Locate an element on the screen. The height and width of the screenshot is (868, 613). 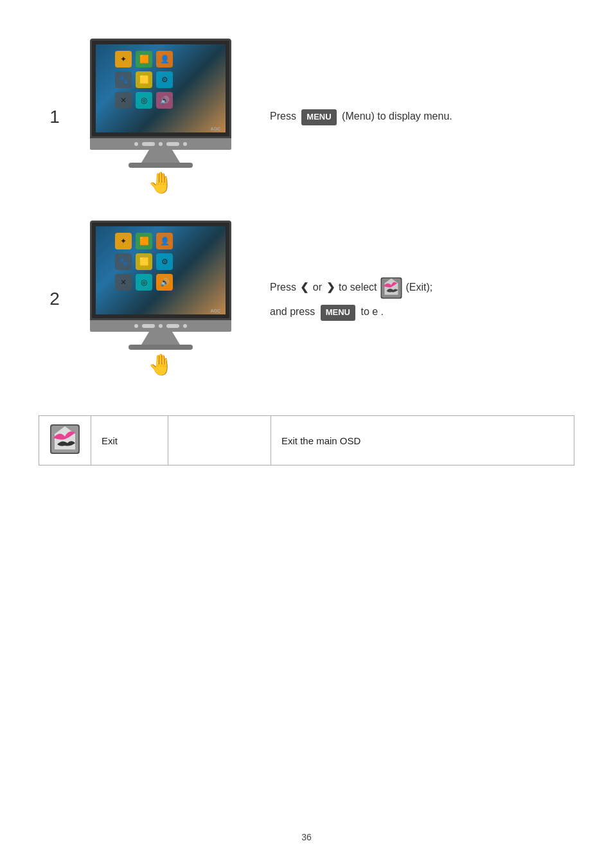
osd-icon-7: ✕ is located at coordinates (123, 100).